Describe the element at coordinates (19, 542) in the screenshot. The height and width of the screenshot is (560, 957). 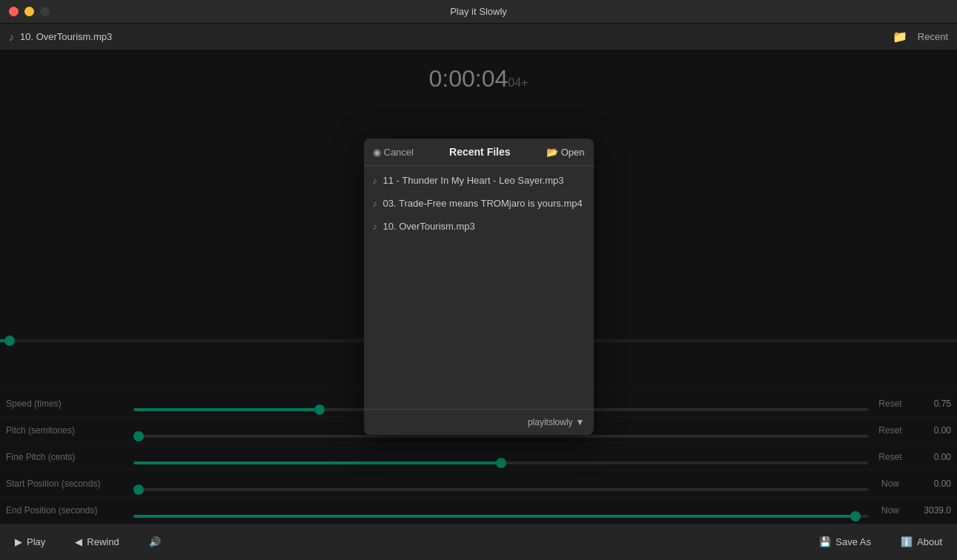
I see `play-icon: ▶` at that location.